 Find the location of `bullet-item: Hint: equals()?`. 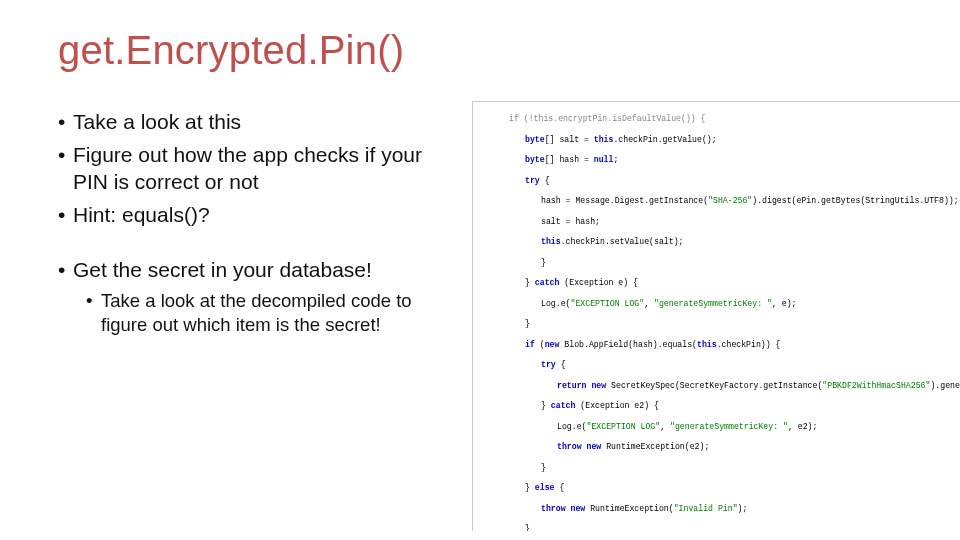

bullet-item: Hint: equals()? is located at coordinates (258, 216).